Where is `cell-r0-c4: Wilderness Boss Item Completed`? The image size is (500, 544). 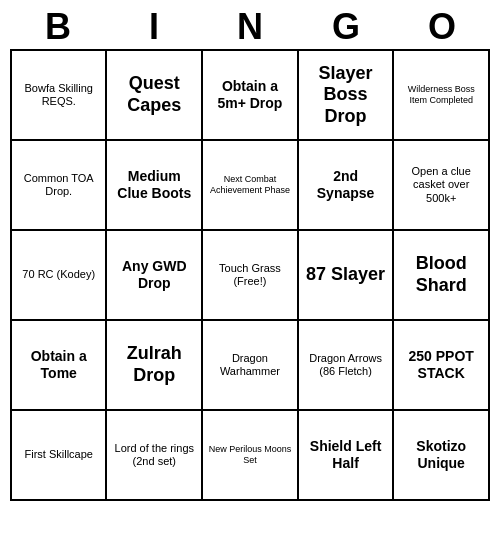
cell-r0-c4: Wilderness Boss Item Completed is located at coordinates (441, 95).